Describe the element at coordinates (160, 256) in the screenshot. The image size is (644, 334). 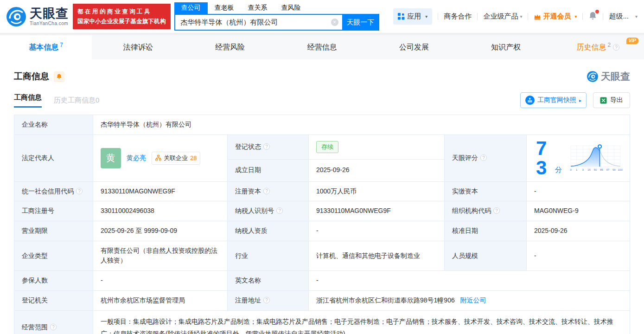
I see `company-type-value: 有限责任公司（非自然人投资或控股的法人独资）` at that location.